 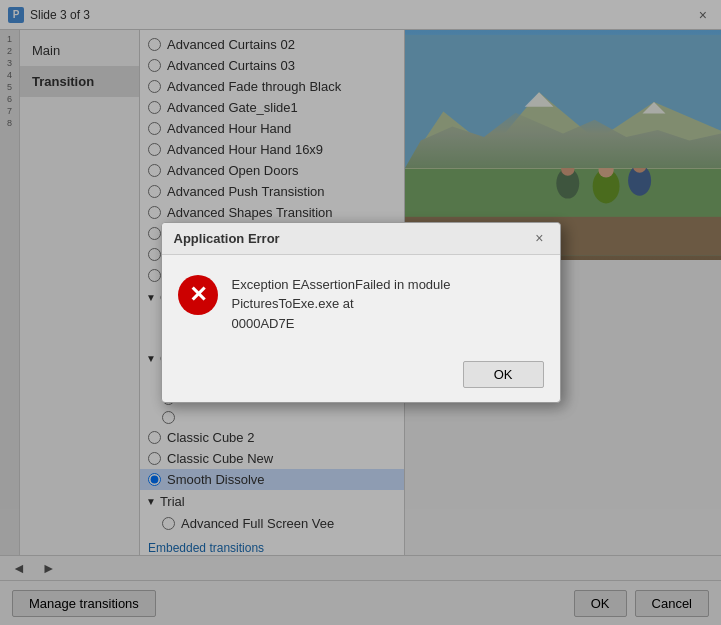 What do you see at coordinates (198, 295) in the screenshot?
I see `error-icon-symbol: ✕` at bounding box center [198, 295].